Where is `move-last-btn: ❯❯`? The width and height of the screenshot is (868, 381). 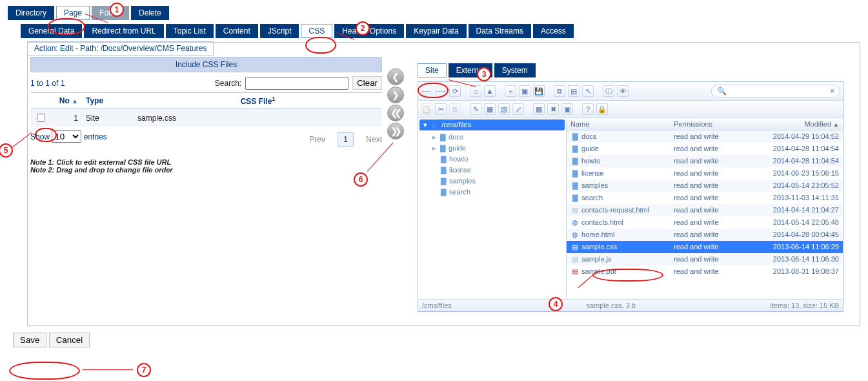 move-last-btn: ❯❯ is located at coordinates (396, 131).